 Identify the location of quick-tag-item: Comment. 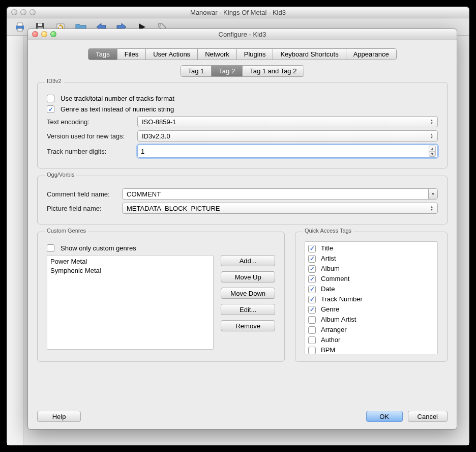
(371, 279).